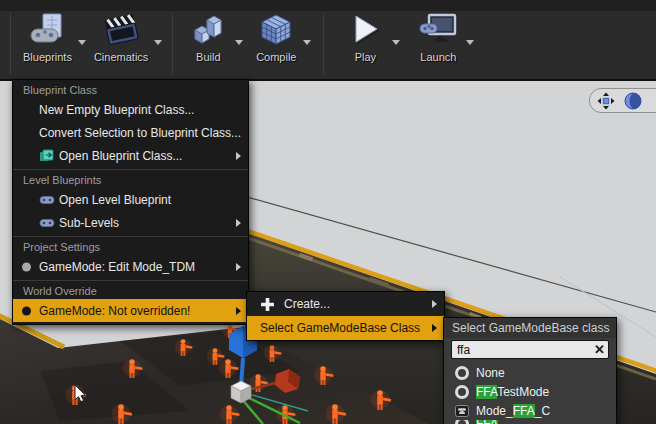  What do you see at coordinates (346, 316) in the screenshot?
I see `gamemode-submenu: Create... Select GameModeBase Class` at bounding box center [346, 316].